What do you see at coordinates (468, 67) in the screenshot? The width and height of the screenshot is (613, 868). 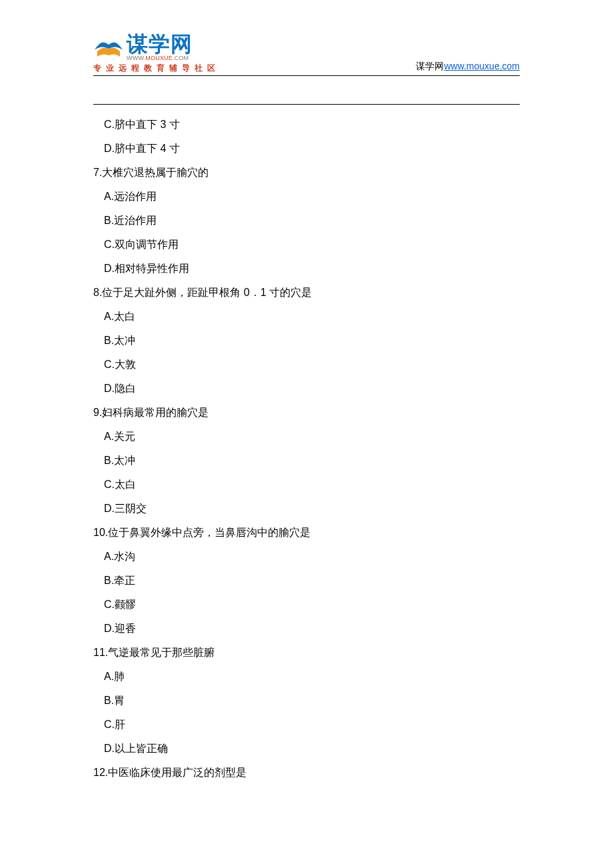 I see `header-right: 谋学网www.mouxue.com` at bounding box center [468, 67].